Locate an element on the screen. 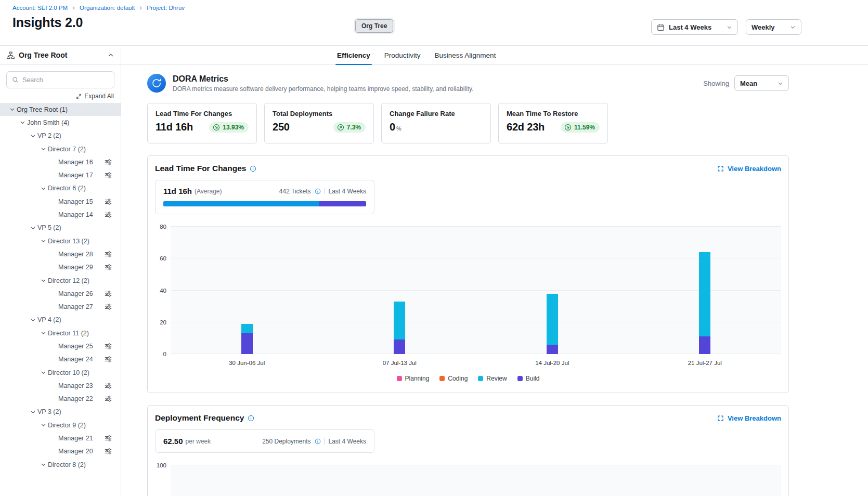 This screenshot has width=868, height=496. tree-item: VP 5 (2) is located at coordinates (60, 228).